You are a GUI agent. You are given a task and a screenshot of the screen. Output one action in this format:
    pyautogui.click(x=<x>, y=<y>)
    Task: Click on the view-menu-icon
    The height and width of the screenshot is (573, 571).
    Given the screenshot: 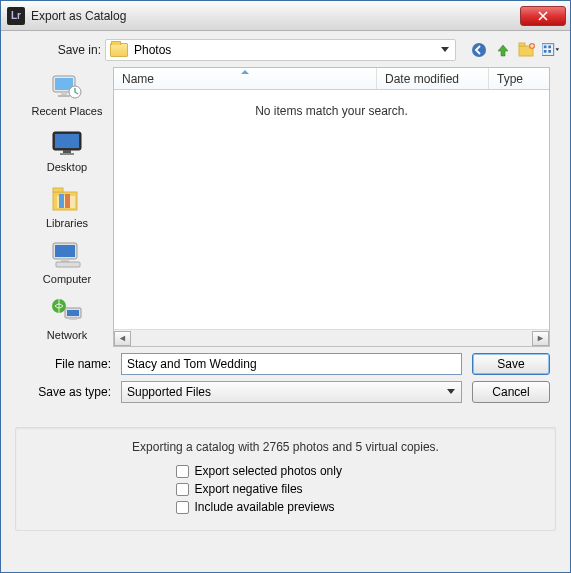 What is the action you would take?
    pyautogui.click(x=551, y=50)
    